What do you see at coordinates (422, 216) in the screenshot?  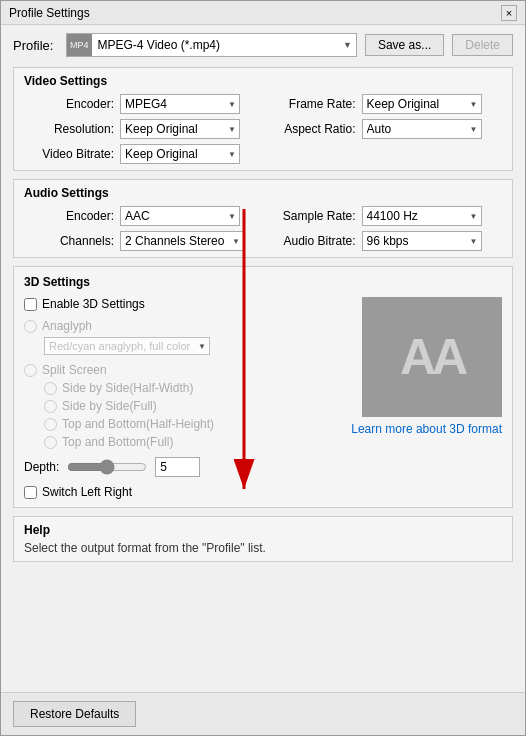 I see `sample-rate-select-wrapper: 44100 Hz` at bounding box center [422, 216].